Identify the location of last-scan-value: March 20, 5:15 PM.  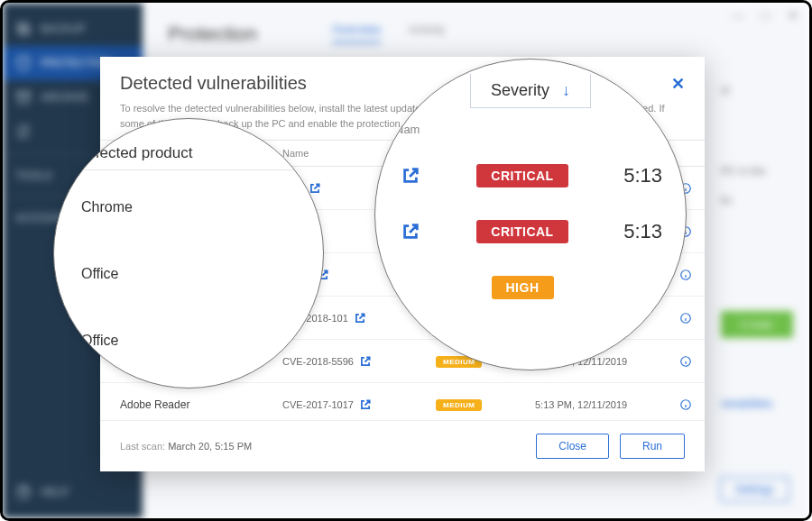
(209, 446).